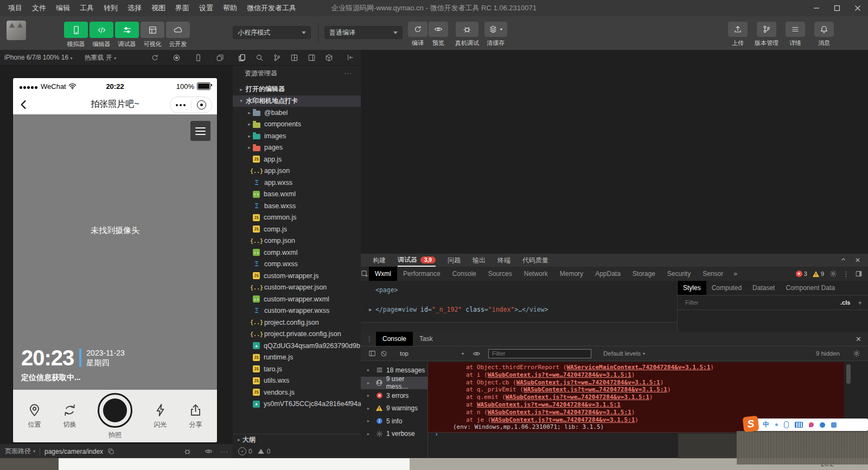 The height and width of the screenshot is (470, 868). I want to click on tree-item: ▲qQZdUG34qsam9a9263790d9b..., so click(297, 346).